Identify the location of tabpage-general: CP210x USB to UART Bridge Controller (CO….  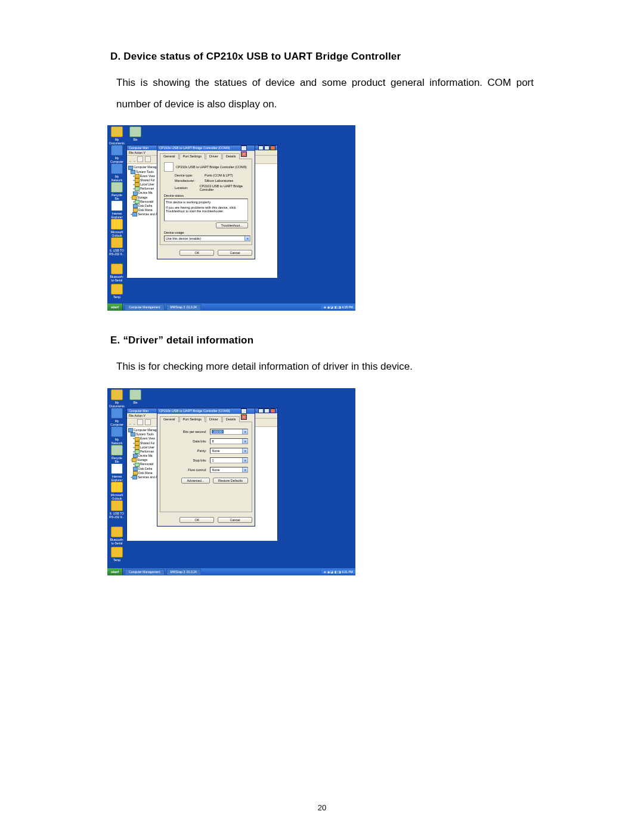
(206, 202).